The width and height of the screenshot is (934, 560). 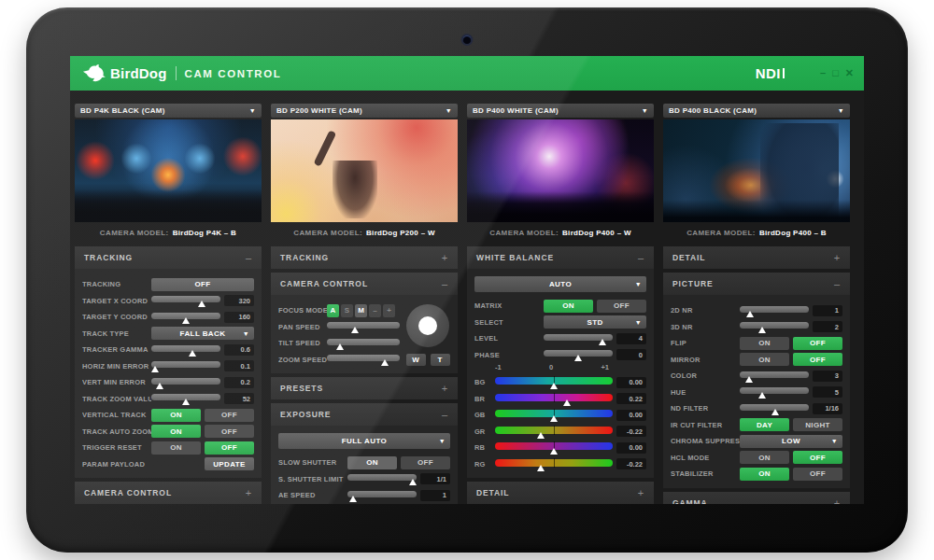 I want to click on toggle-day-button: DAY, so click(x=764, y=425).